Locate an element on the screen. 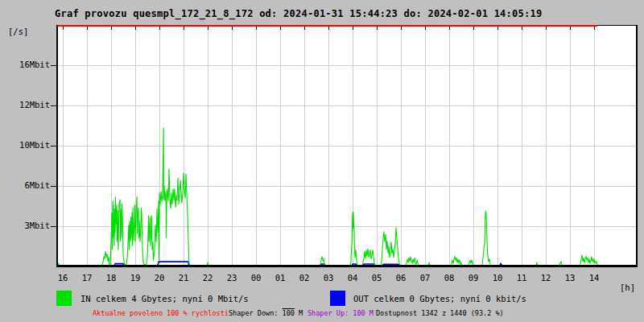 The height and width of the screenshot is (322, 644). x-tick-label: 21 is located at coordinates (184, 279).